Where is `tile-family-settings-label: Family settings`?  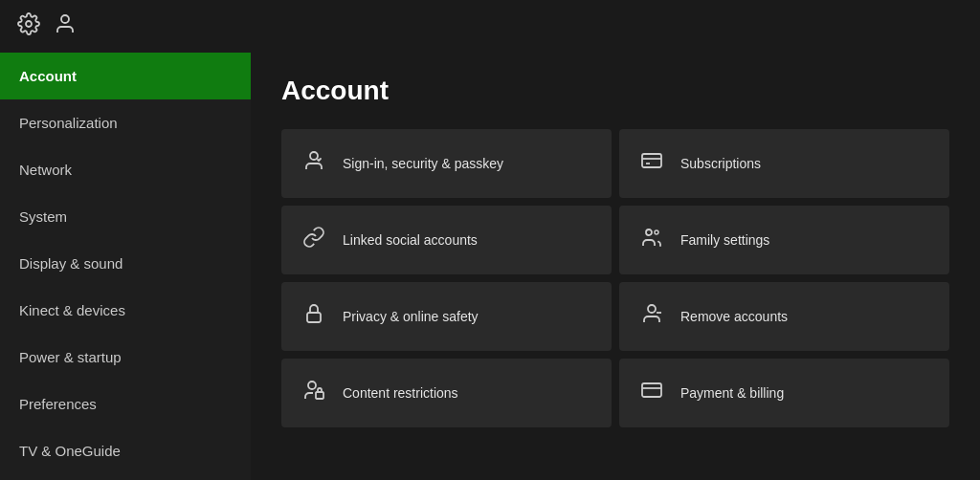
tile-family-settings-label: Family settings is located at coordinates (725, 240).